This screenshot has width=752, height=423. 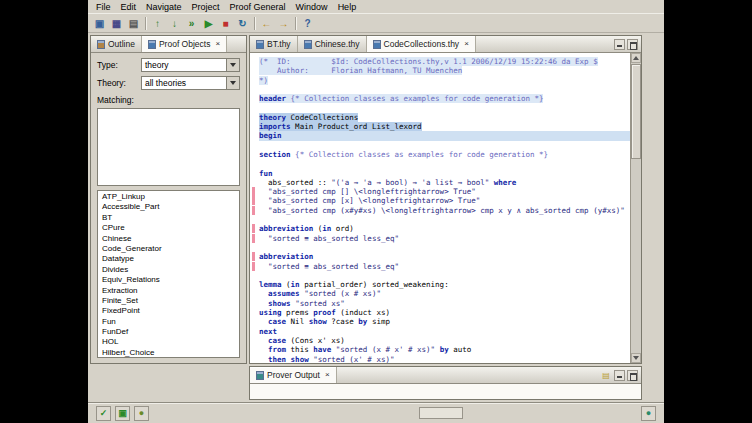 What do you see at coordinates (168, 228) in the screenshot?
I see `theory-list-item: CPure` at bounding box center [168, 228].